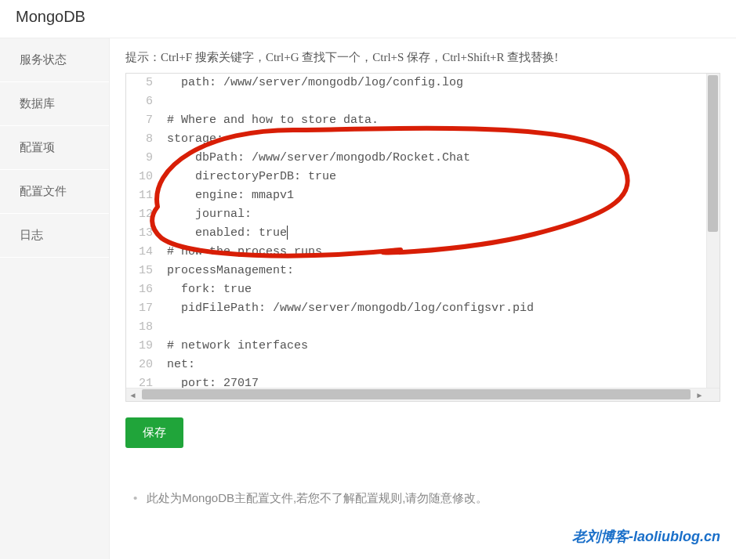  What do you see at coordinates (699, 395) in the screenshot?
I see `scroll-right-arrow-icon: ►` at bounding box center [699, 395].